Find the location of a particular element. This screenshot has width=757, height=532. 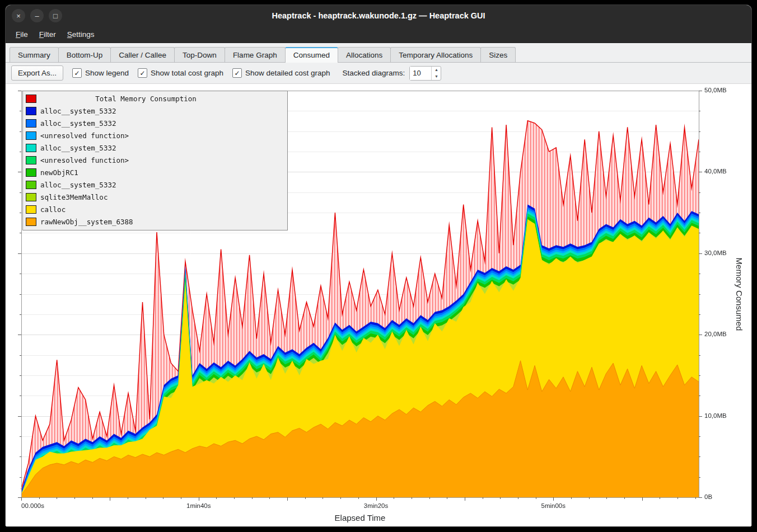

y-axis-title: Memory Consumed is located at coordinates (739, 294).